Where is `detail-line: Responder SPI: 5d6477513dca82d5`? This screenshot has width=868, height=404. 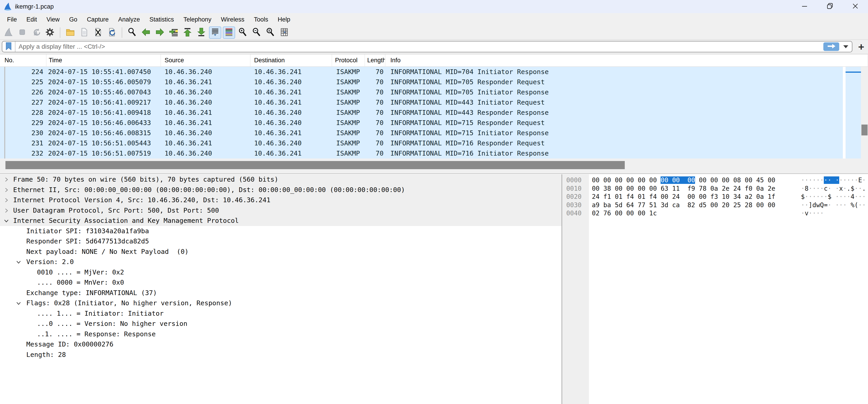
detail-line: Responder SPI: 5d6477513dca82d5 is located at coordinates (281, 242).